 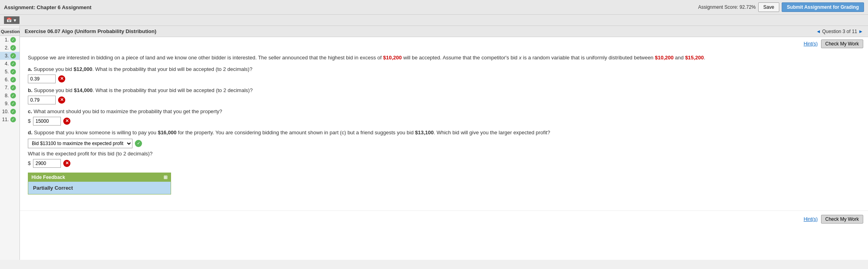 What do you see at coordinates (5, 64) in the screenshot?
I see `sidebar-num-4: 4.` at bounding box center [5, 64].